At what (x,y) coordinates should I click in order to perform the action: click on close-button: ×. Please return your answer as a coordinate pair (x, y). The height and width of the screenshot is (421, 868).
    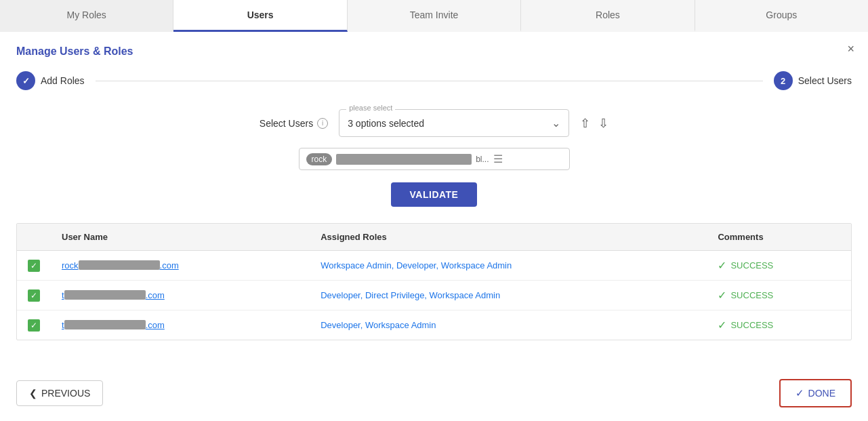
    Looking at the image, I should click on (851, 49).